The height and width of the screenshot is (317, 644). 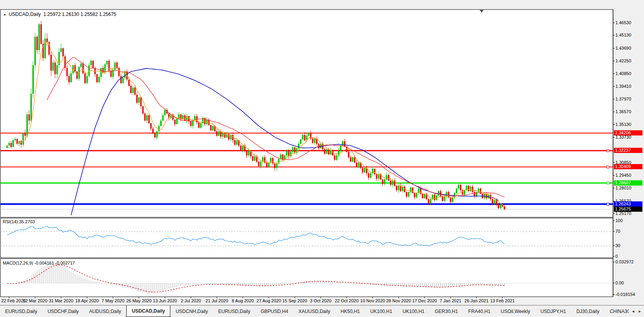 What do you see at coordinates (113, 301) in the screenshot?
I see `date-label: 7 May 2020` at bounding box center [113, 301].